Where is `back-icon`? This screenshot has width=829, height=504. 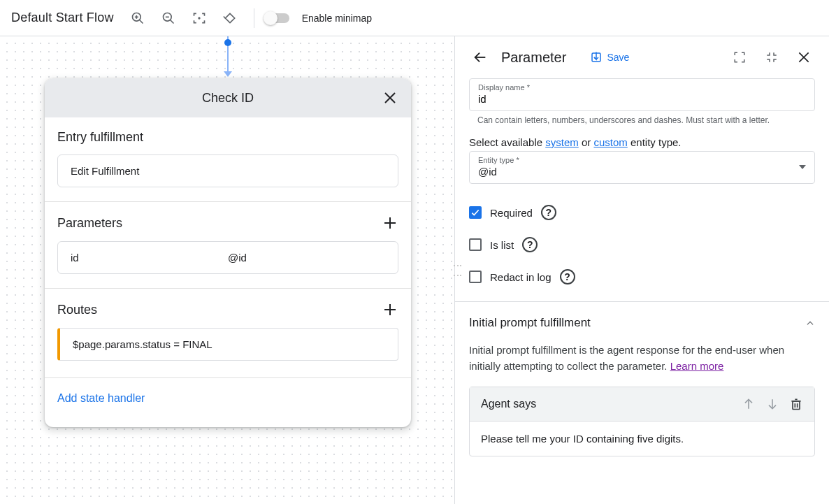 back-icon is located at coordinates (480, 57).